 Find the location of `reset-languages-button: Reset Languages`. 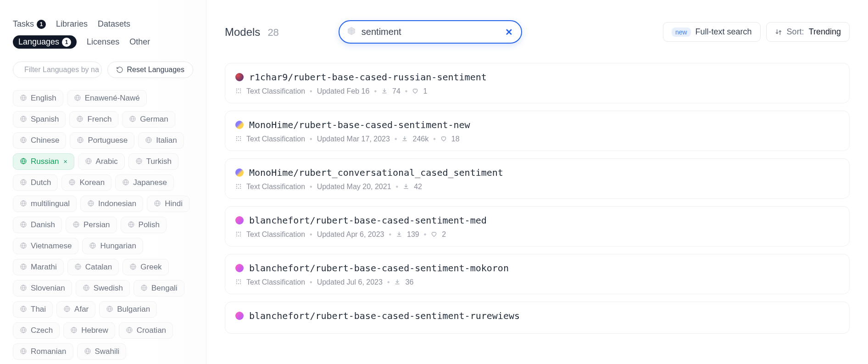

reset-languages-button: Reset Languages is located at coordinates (150, 70).